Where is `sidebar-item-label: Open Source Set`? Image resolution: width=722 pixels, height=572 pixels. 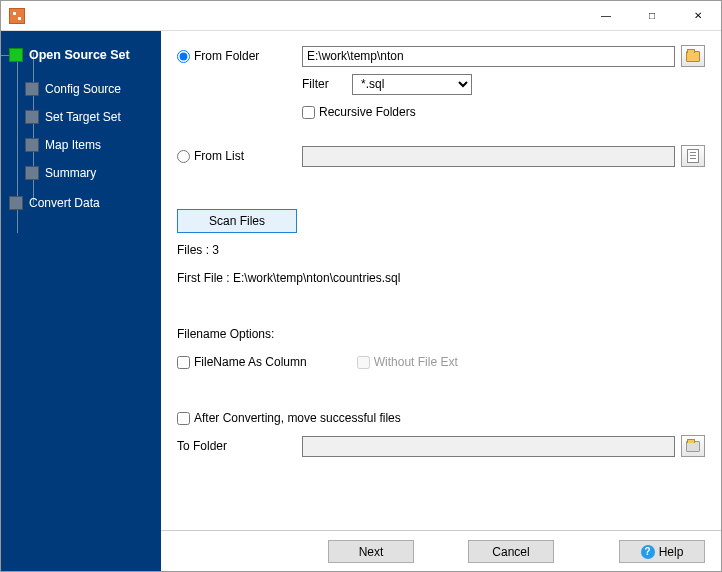 sidebar-item-label: Open Source Set is located at coordinates (80, 55).